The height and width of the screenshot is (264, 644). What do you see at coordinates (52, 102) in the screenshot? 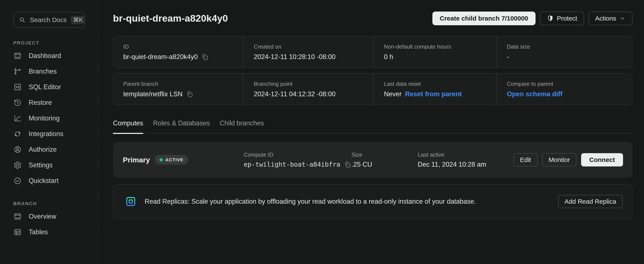
I see `sidebar-item-restore: Restore` at bounding box center [52, 102].